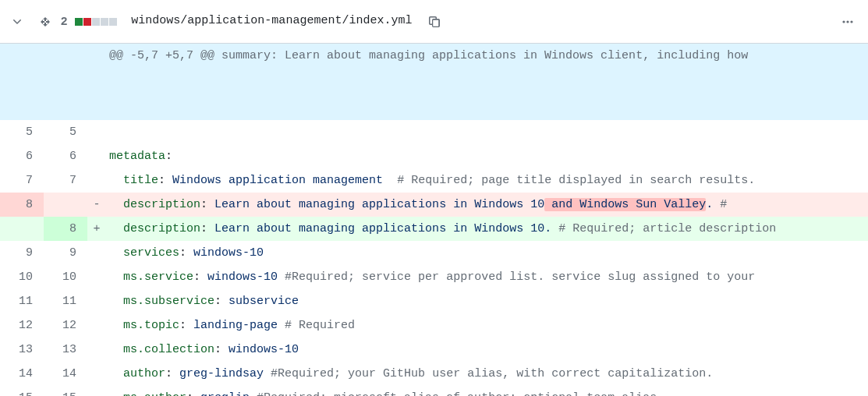  I want to click on diff-line: 8- description: Learn about managing app…, so click(434, 204).